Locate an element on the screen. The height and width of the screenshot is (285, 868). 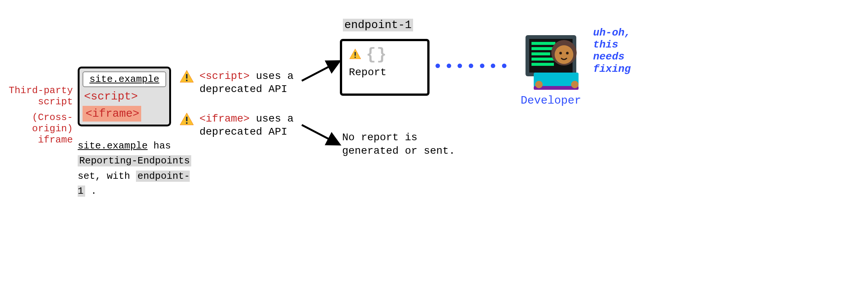
address-url: site.example is located at coordinates (124, 79).